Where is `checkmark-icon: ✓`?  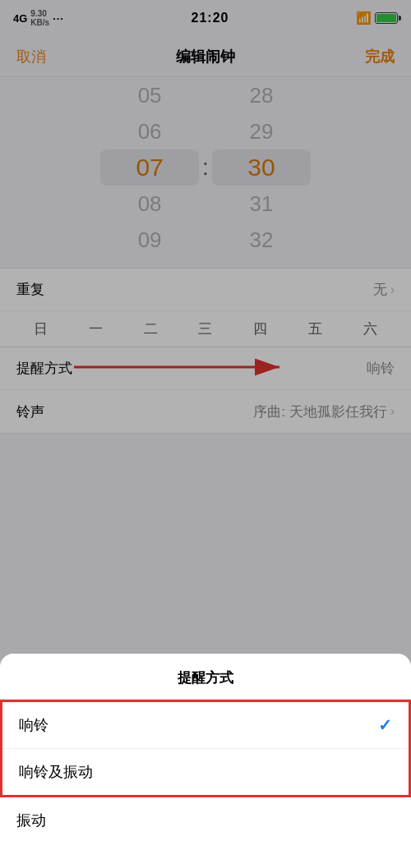 checkmark-icon: ✓ is located at coordinates (385, 725).